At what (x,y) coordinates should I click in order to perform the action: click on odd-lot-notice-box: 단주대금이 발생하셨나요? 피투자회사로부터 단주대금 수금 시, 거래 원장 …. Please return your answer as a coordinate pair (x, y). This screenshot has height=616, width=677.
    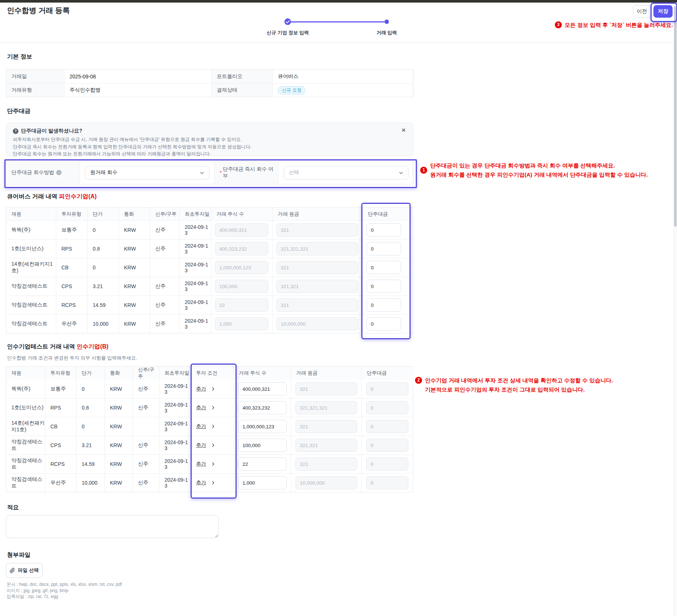
    Looking at the image, I should click on (210, 139).